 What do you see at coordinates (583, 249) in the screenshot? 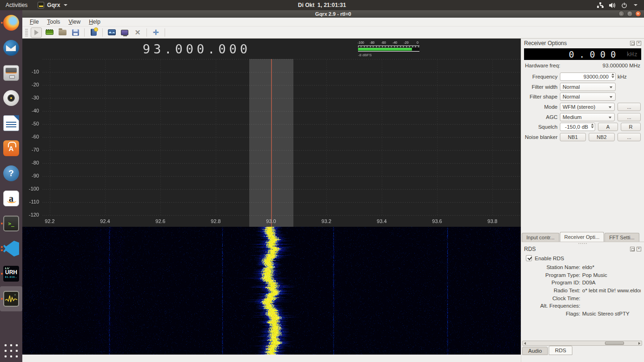
I see `rds-titlebar: RDS` at bounding box center [583, 249].